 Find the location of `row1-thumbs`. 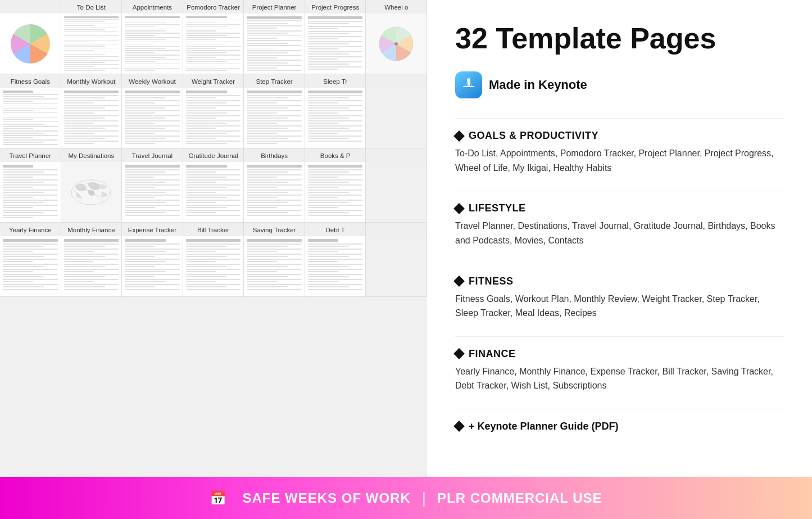

row1-thumbs is located at coordinates (214, 44).